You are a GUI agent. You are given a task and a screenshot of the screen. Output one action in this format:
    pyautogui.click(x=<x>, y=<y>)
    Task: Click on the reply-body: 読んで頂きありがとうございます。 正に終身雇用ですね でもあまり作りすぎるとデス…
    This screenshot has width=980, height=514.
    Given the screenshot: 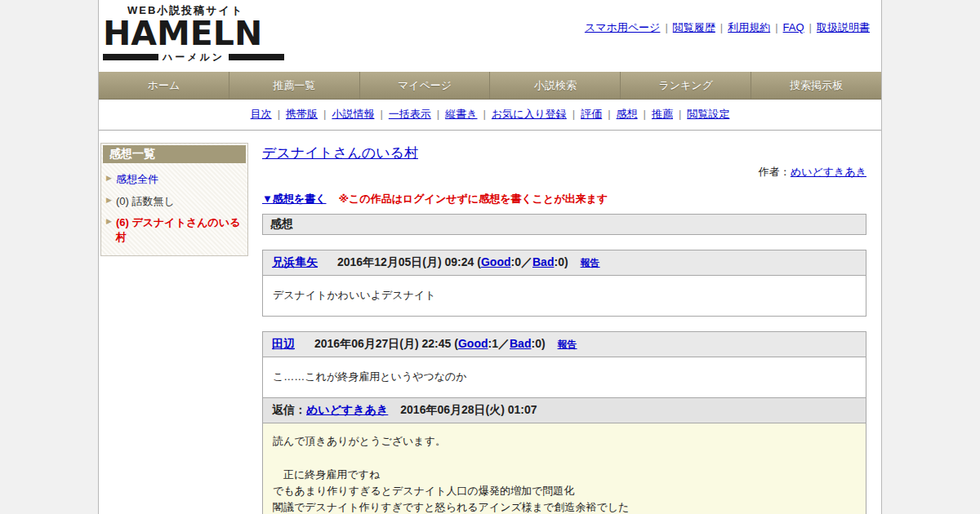 What is the action you would take?
    pyautogui.click(x=564, y=468)
    